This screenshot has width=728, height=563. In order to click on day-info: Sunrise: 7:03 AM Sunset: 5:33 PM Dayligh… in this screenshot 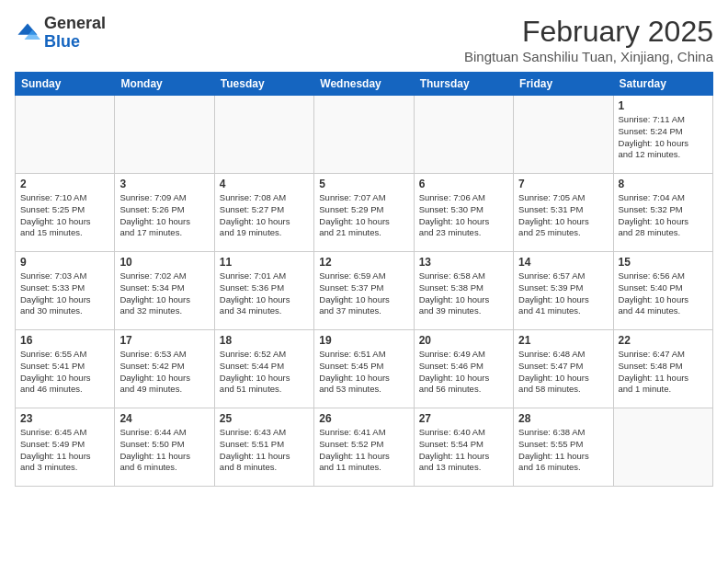, I will do `click(64, 294)`.